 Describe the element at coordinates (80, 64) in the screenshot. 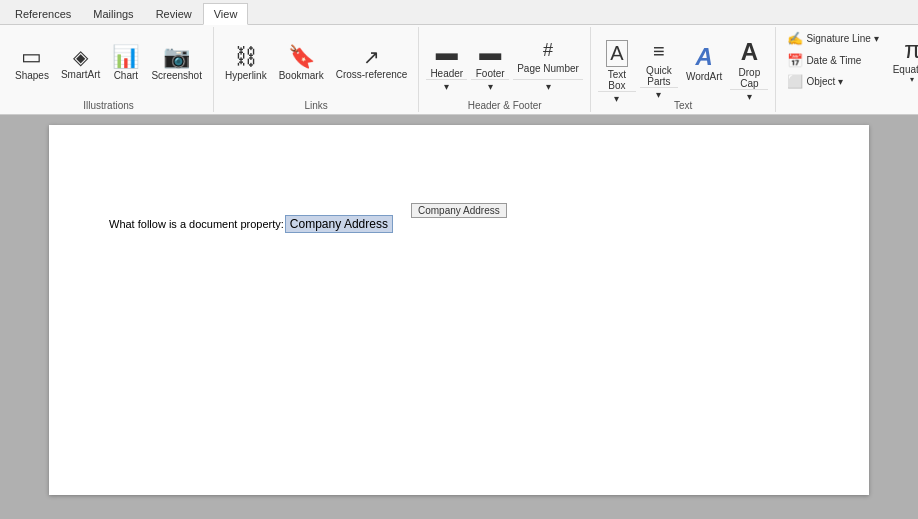

I see `smartart-button: ◈ SmartArt` at that location.